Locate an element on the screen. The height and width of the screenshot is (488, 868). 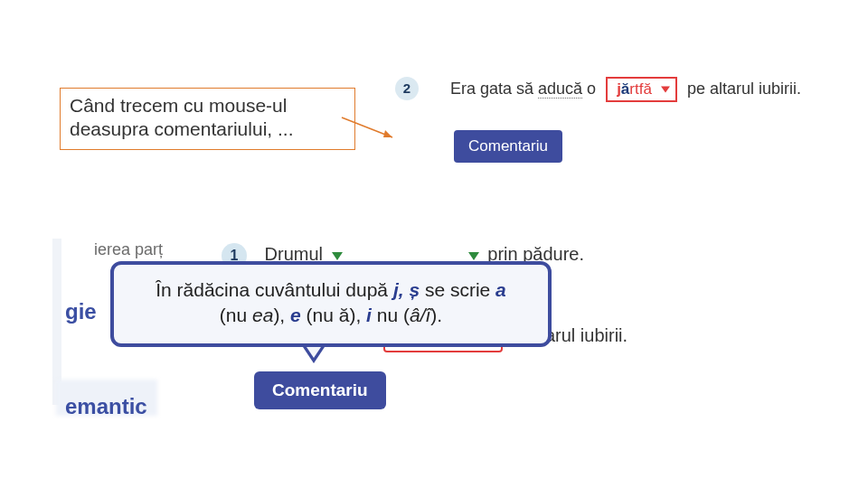
callout-arrow-icon is located at coordinates (372, 128).